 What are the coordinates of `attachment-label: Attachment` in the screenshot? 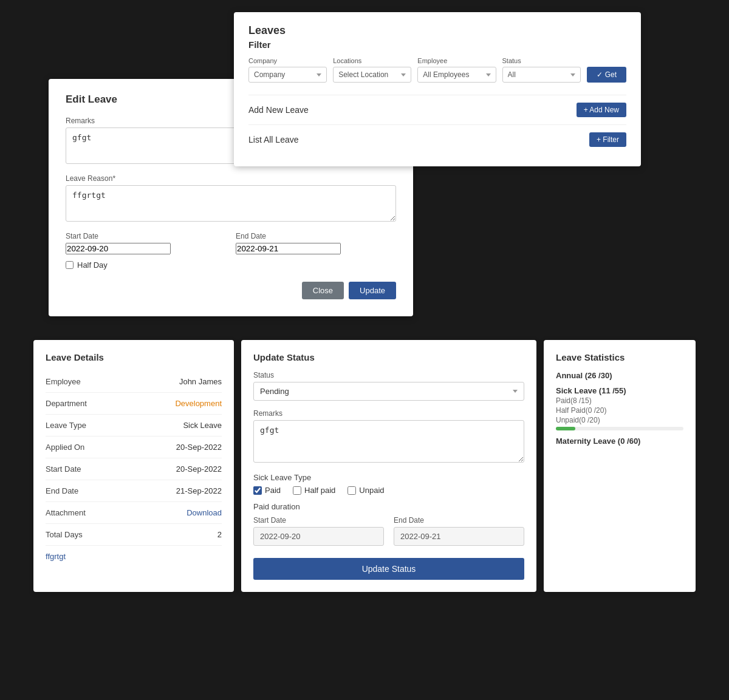 It's located at (66, 512).